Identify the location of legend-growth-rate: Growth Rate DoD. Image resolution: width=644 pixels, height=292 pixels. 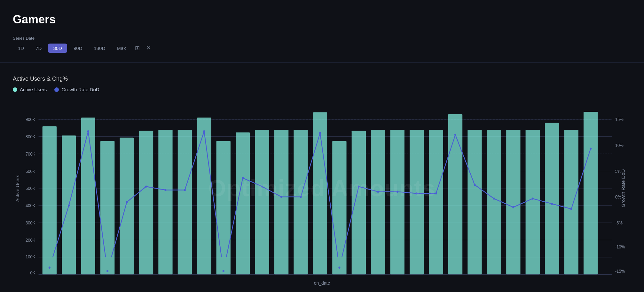
(77, 90).